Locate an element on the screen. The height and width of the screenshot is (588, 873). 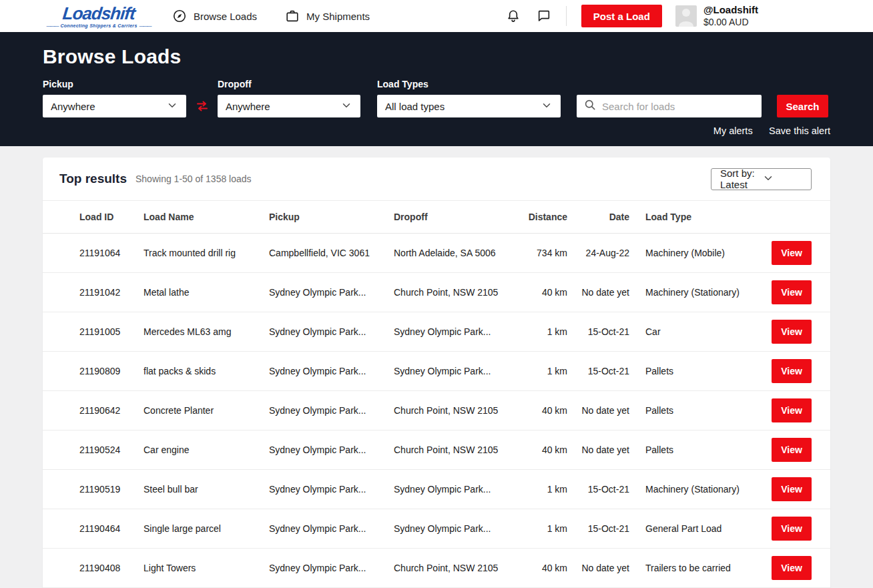
load-id-cell: 21190642 is located at coordinates (111, 410).